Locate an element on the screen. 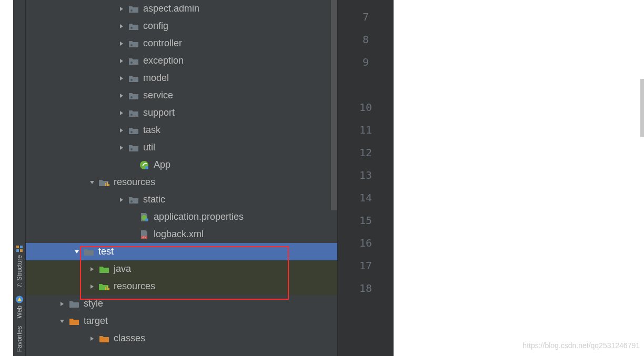 The image size is (644, 356). tree-item: classes is located at coordinates (182, 339).